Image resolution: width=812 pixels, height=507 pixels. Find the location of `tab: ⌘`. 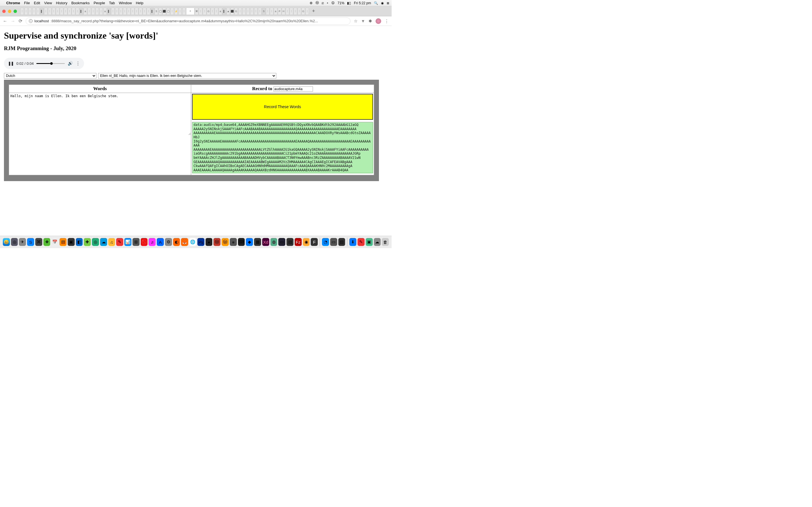

tab: ⌘ is located at coordinates (197, 11).